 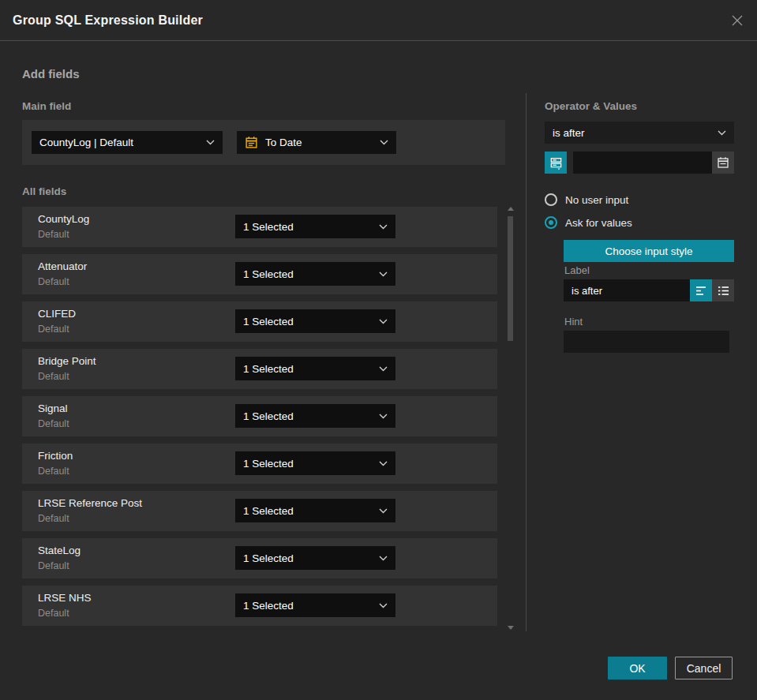 I want to click on scrollbar-down-arrow-icon, so click(x=511, y=628).